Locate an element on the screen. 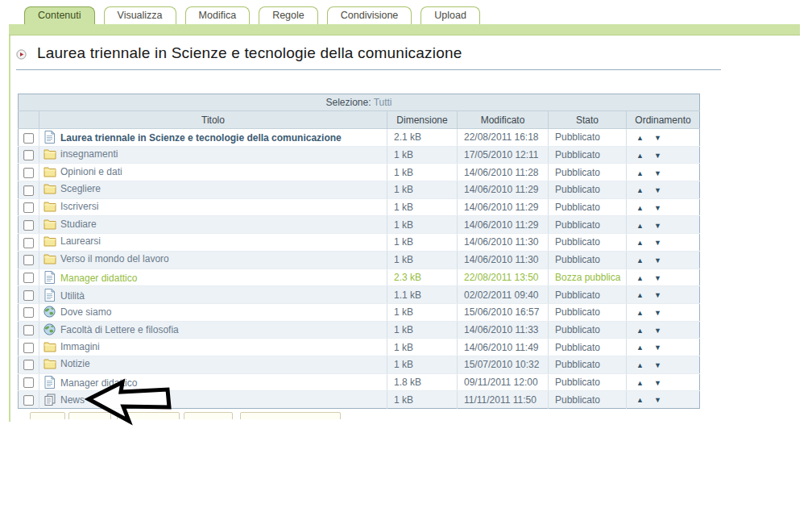  title-cell: News is located at coordinates (213, 400).